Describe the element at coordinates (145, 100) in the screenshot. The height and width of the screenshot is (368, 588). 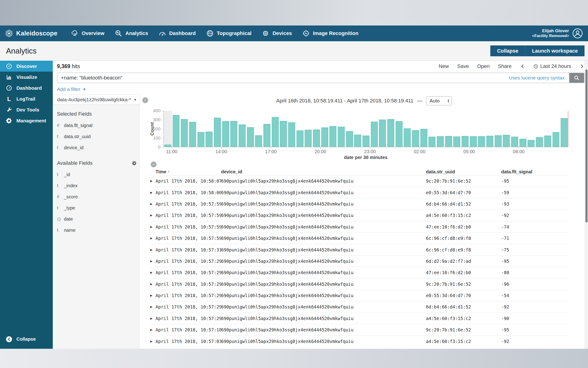
I see `collapse-fields-panel-button` at that location.